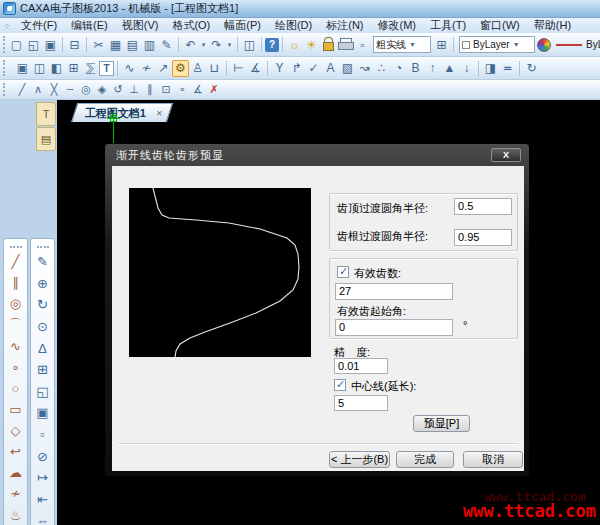 The height and width of the screenshot is (525, 600). I want to click on sketch-tool-icon: ✎, so click(42, 262).